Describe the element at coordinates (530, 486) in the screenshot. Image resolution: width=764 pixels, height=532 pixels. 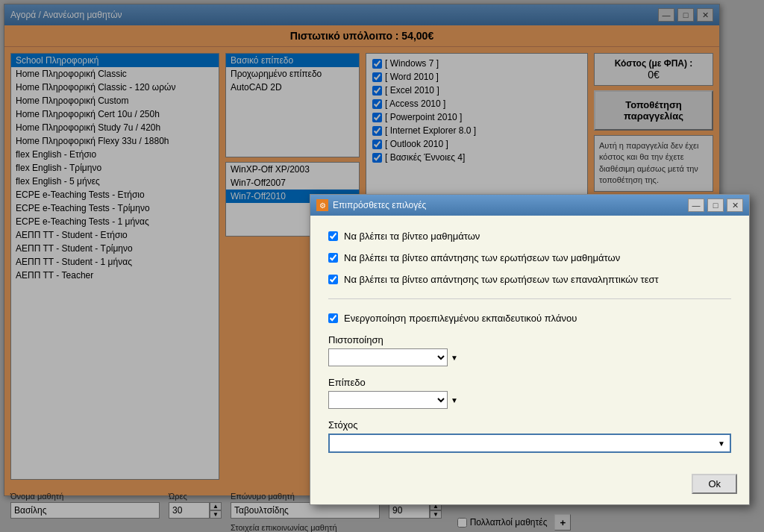
I see `dialog-footer: Ok` at that location.